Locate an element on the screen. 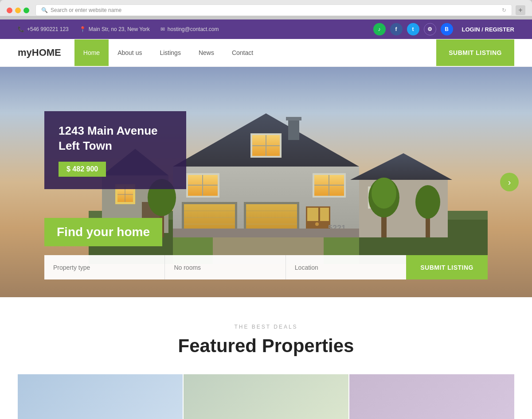 This screenshot has width=532, height=419. top-bar-left: 📞 +546 990221 123 📍 Main Str, no 23, New… is located at coordinates (118, 29).